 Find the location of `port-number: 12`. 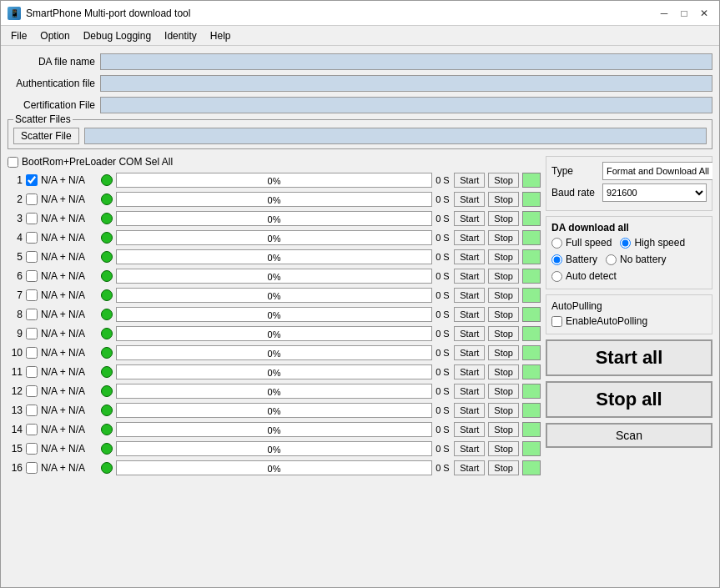

port-number: 12 is located at coordinates (15, 391).